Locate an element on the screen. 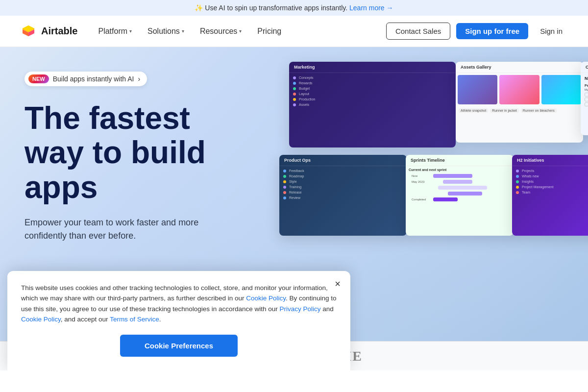 This screenshot has width=588, height=392. cookie-and: and is located at coordinates (327, 309).